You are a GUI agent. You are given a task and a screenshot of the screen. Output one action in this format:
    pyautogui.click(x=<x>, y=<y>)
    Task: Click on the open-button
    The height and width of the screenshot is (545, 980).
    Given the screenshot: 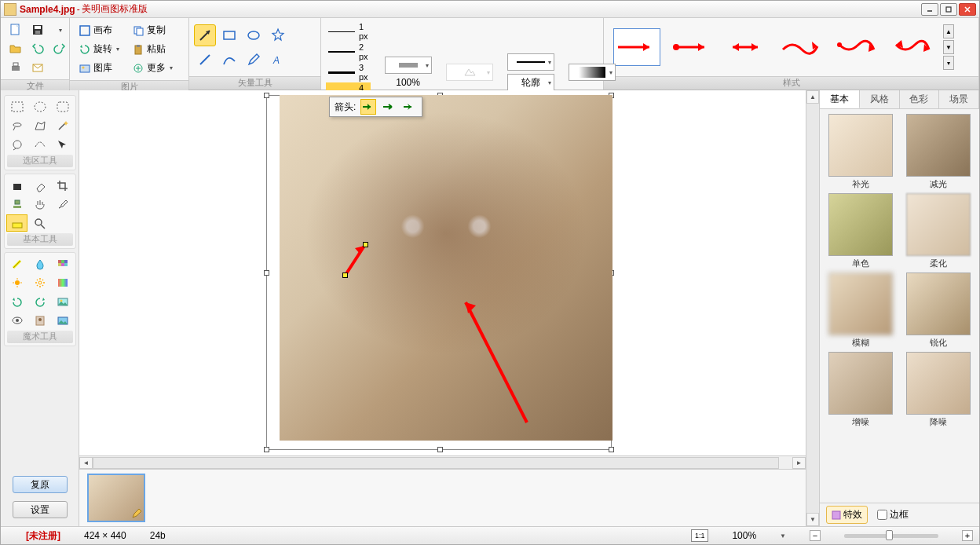 What is the action you would take?
    pyautogui.click(x=16, y=49)
    